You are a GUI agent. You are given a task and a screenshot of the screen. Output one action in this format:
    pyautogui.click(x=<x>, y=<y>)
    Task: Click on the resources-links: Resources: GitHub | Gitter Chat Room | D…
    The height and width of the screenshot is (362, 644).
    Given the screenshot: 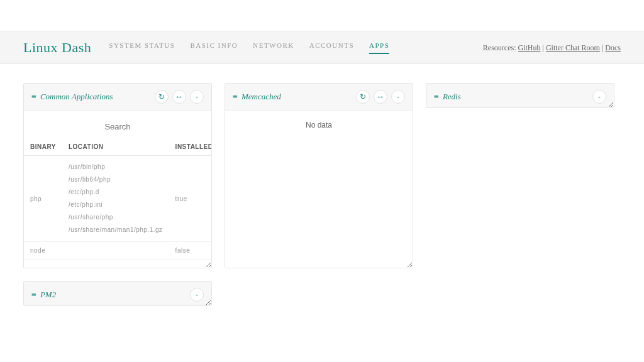 What is the action you would take?
    pyautogui.click(x=552, y=48)
    